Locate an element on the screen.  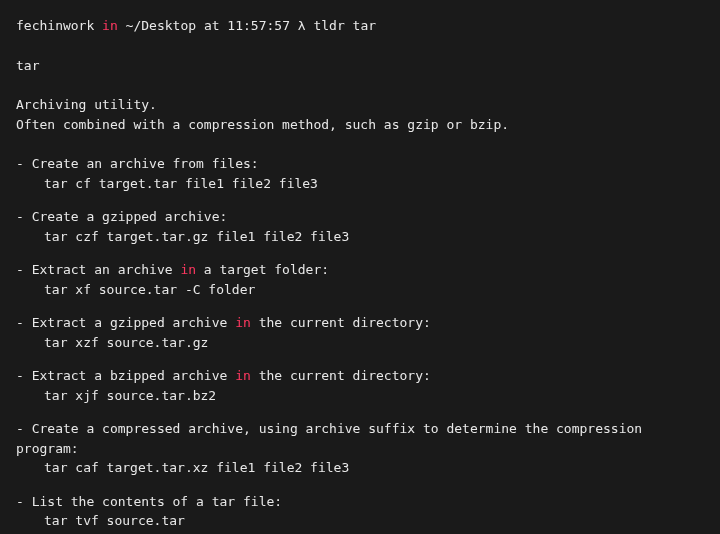
example-description: - Extract a gzipped archive in the curre… is located at coordinates (360, 323).